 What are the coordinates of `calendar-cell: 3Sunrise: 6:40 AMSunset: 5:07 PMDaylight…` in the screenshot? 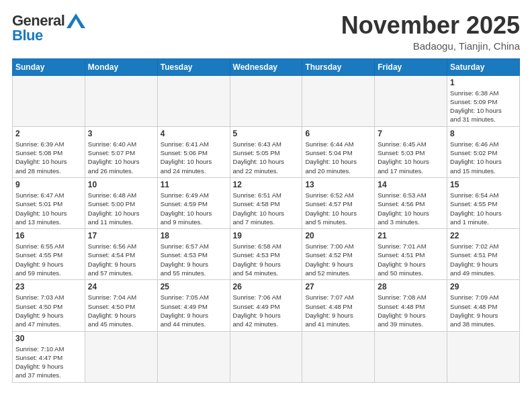 It's located at (121, 152).